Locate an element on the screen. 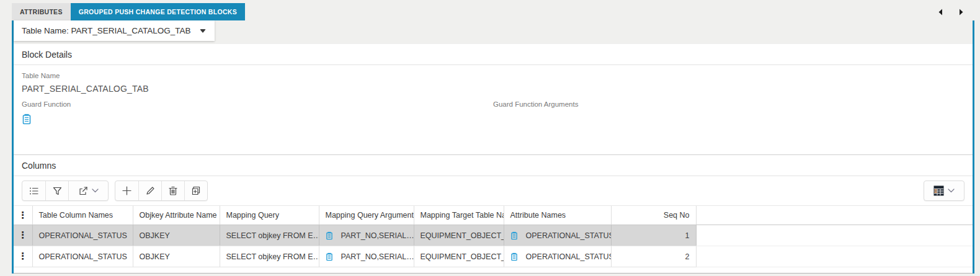 This screenshot has height=276, width=980. prev-tab-icon is located at coordinates (940, 12).